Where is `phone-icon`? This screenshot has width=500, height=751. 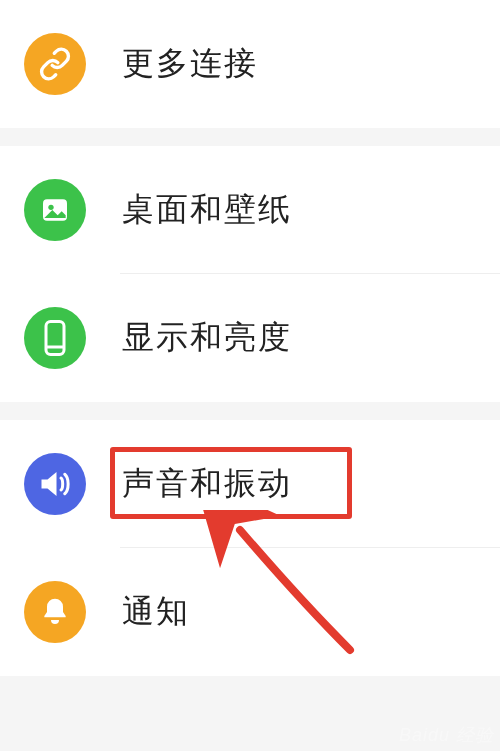 phone-icon is located at coordinates (55, 338).